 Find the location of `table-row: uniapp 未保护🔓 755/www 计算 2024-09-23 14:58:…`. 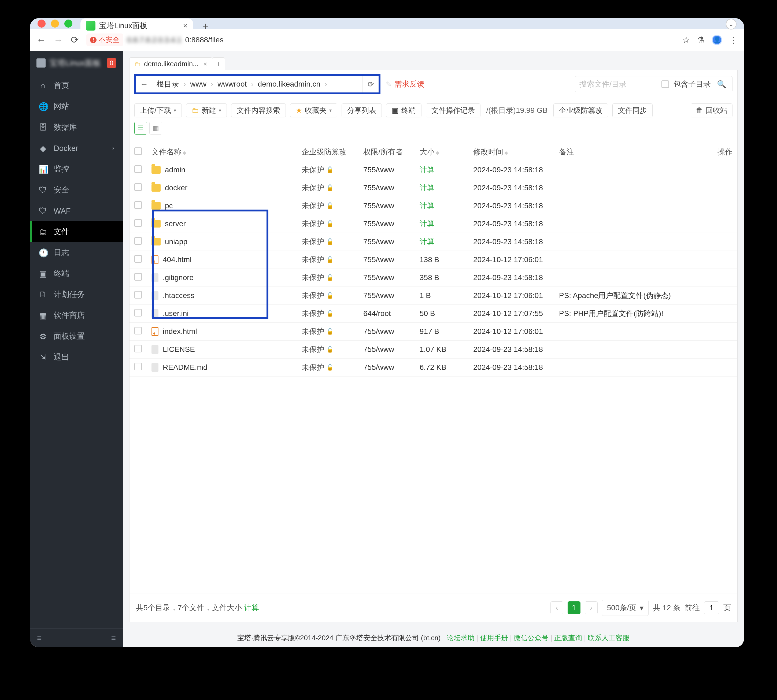

table-row: uniapp 未保护🔓 755/www 计算 2024-09-23 14:58:… is located at coordinates (433, 242).